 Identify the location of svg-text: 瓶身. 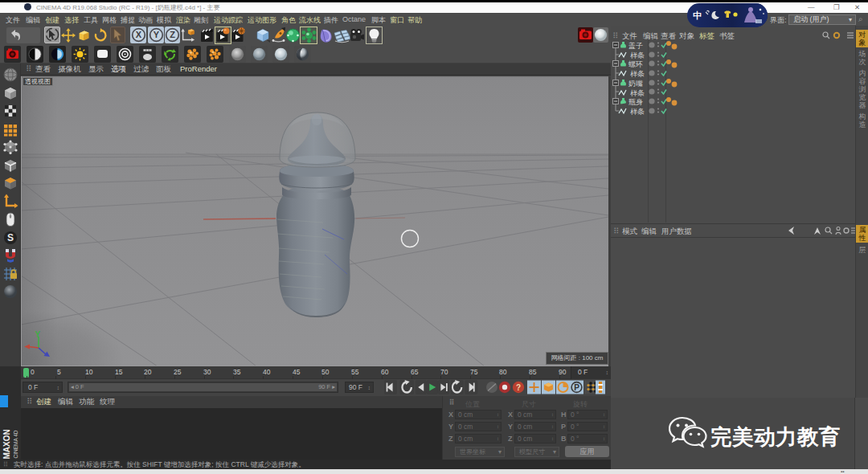
(636, 102).